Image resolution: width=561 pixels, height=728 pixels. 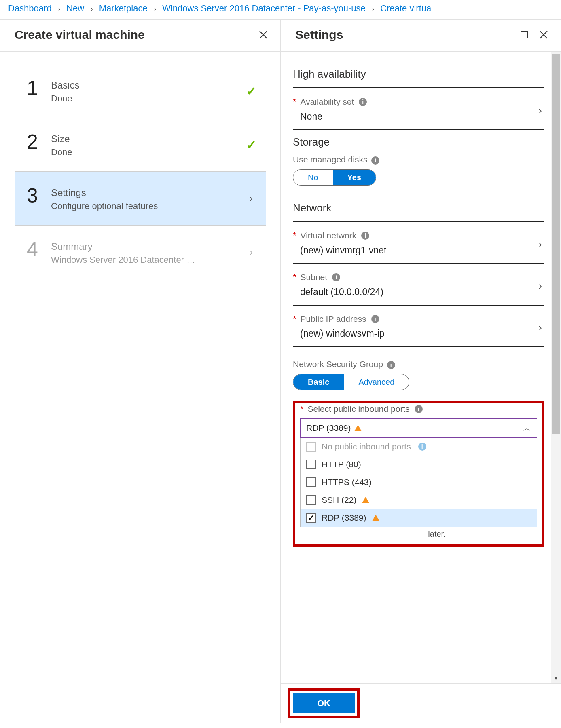 What do you see at coordinates (328, 236) in the screenshot?
I see `field-label: Virtual network` at bounding box center [328, 236].